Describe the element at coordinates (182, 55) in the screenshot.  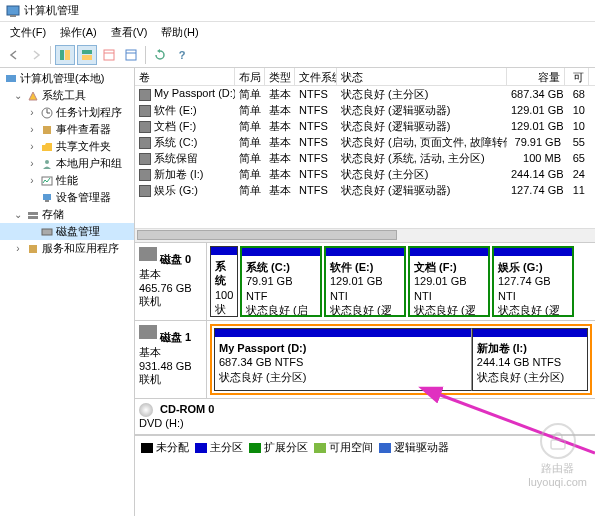
I see `help-button: ?` at that location.